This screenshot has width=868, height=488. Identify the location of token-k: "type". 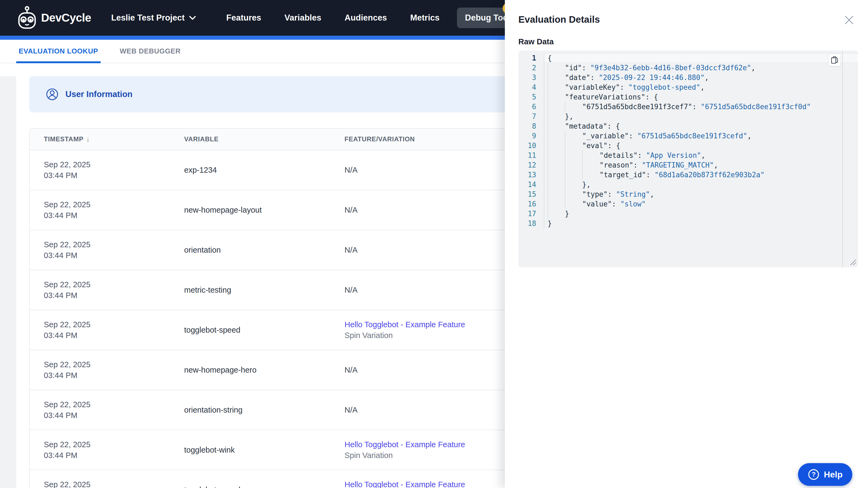
(595, 194).